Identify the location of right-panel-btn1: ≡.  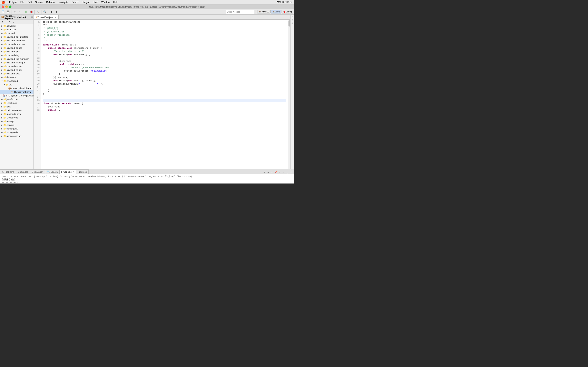
(292, 17).